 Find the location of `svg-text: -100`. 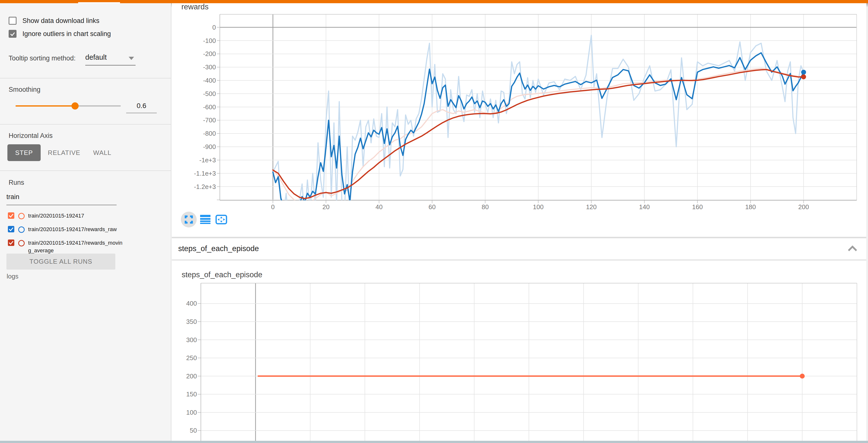

svg-text: -100 is located at coordinates (210, 41).